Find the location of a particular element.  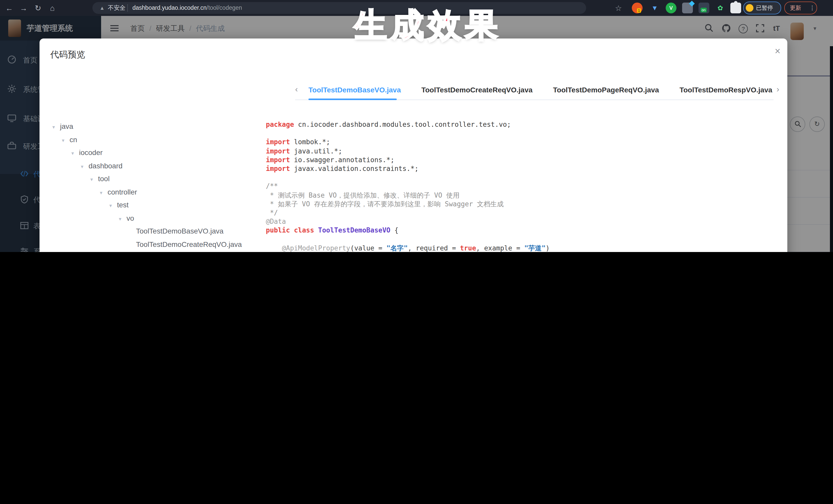

tree-node-label: dashboard is located at coordinates (105, 166).